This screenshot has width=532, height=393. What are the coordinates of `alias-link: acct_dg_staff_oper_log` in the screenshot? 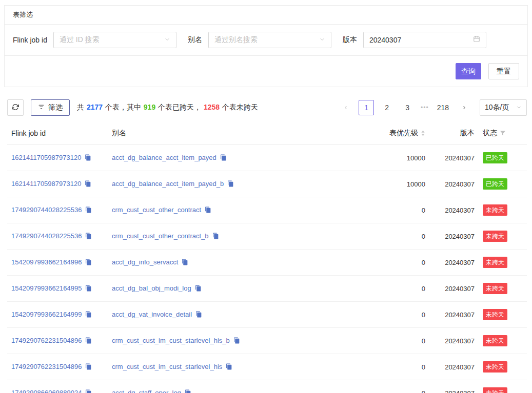 It's located at (147, 391).